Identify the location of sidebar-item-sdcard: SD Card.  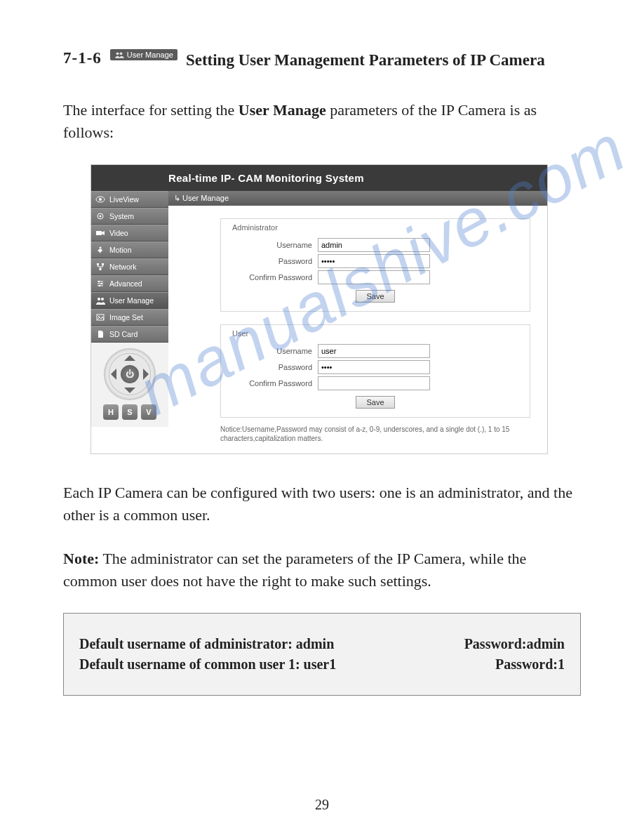
(130, 334).